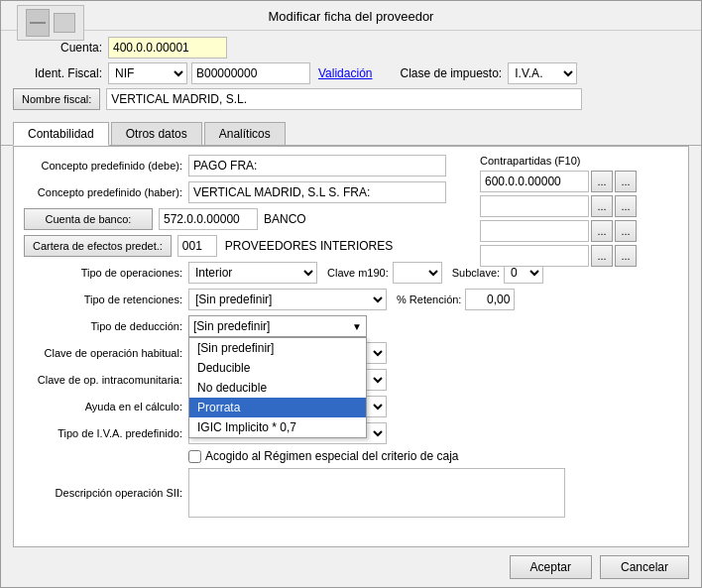  What do you see at coordinates (351, 493) in the screenshot?
I see `descripcion-row: Descripción operación SII:` at bounding box center [351, 493].